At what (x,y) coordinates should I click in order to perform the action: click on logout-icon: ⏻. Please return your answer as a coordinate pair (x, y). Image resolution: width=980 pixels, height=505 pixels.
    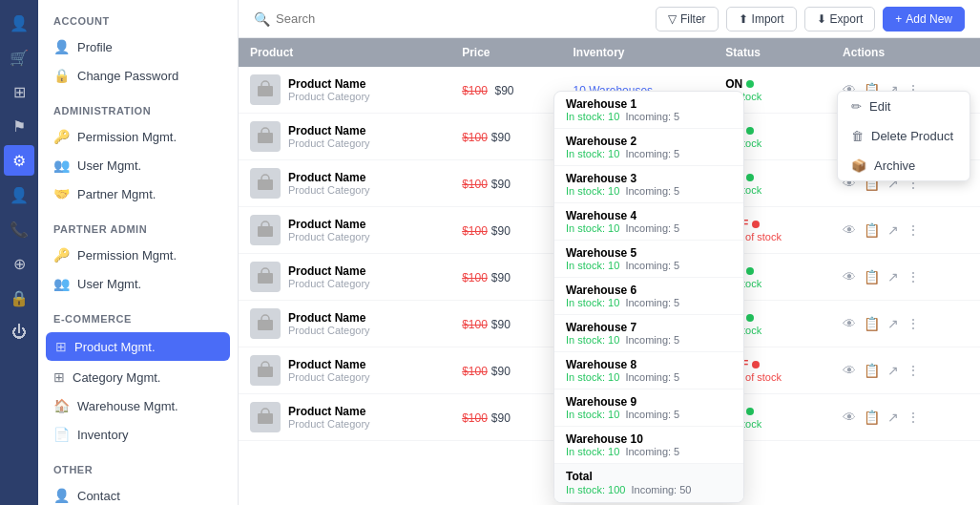
    Looking at the image, I should click on (19, 332).